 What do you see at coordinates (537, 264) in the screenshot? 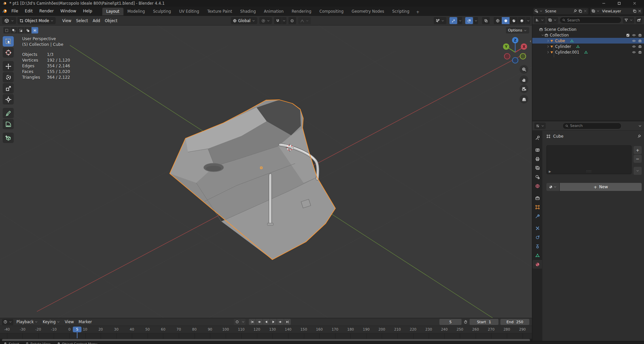
I see `properties-tab-material` at bounding box center [537, 264].